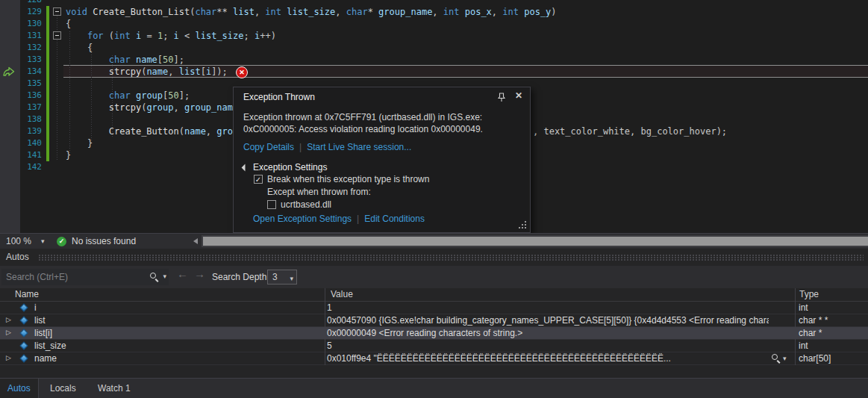 This screenshot has width=868, height=398. Describe the element at coordinates (26, 241) in the screenshot. I see `zoom-level-select: 100 % ▾` at that location.